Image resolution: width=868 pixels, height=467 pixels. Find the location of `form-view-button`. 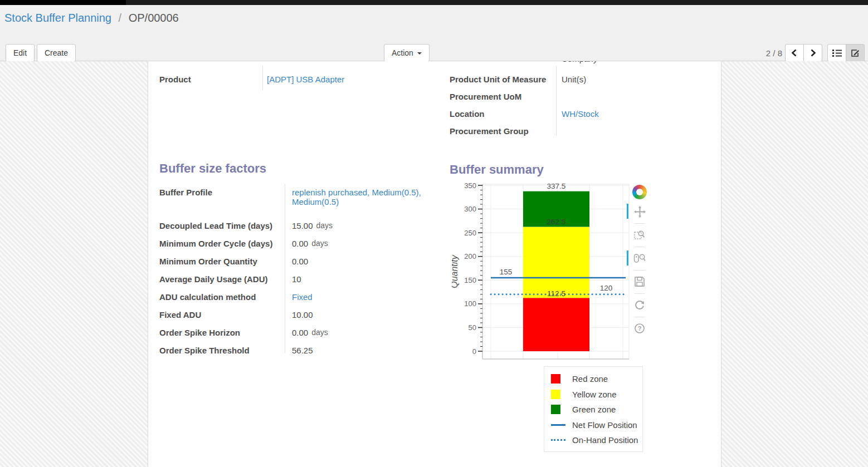

form-view-button is located at coordinates (855, 53).